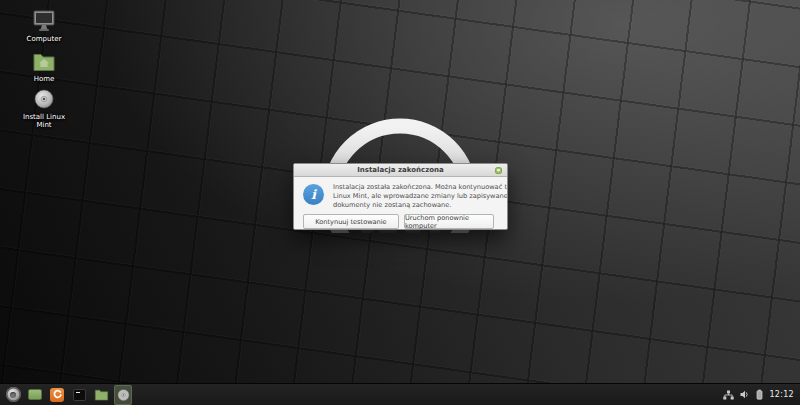 This screenshot has height=405, width=800. I want to click on dialog-titlebar: Instalacja zakończona, so click(400, 170).